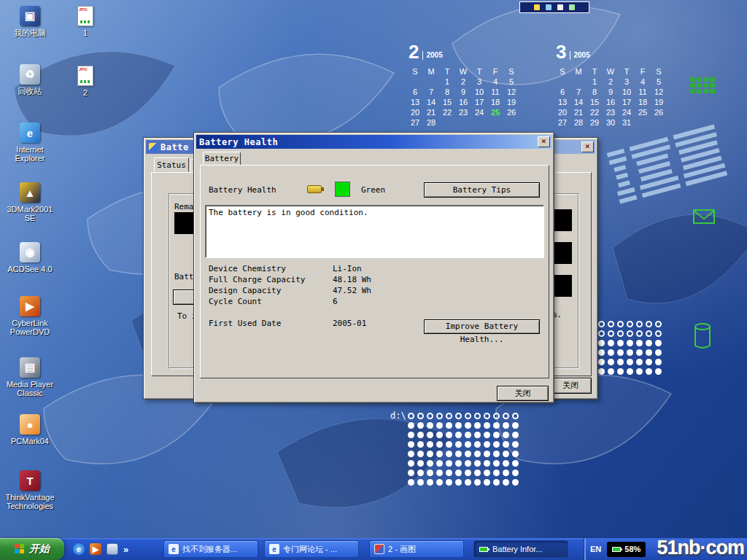 The width and height of the screenshot is (747, 560). What do you see at coordinates (85, 82) in the screenshot?
I see `desktop-file-2: JPG2` at bounding box center [85, 82].